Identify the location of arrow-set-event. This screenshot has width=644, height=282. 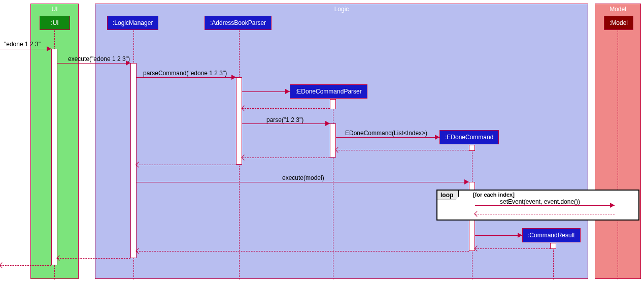
(545, 205).